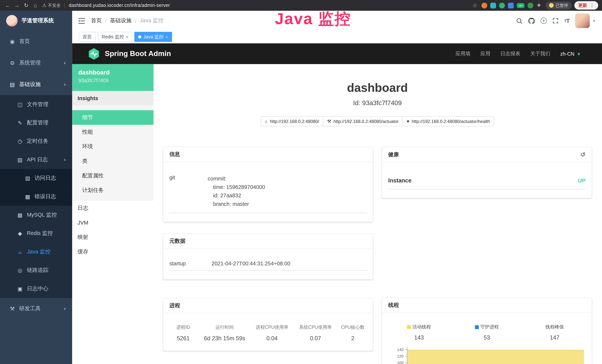 The image size is (602, 364). I want to click on font-size-icon: TT, so click(567, 21).